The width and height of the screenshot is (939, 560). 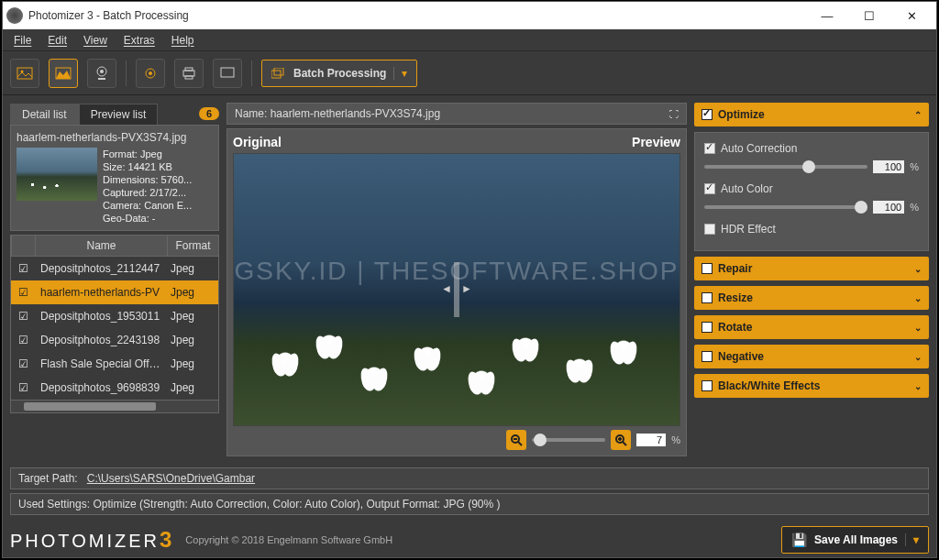 I want to click on panel-rotate-header: Rotate⌄, so click(x=812, y=327).